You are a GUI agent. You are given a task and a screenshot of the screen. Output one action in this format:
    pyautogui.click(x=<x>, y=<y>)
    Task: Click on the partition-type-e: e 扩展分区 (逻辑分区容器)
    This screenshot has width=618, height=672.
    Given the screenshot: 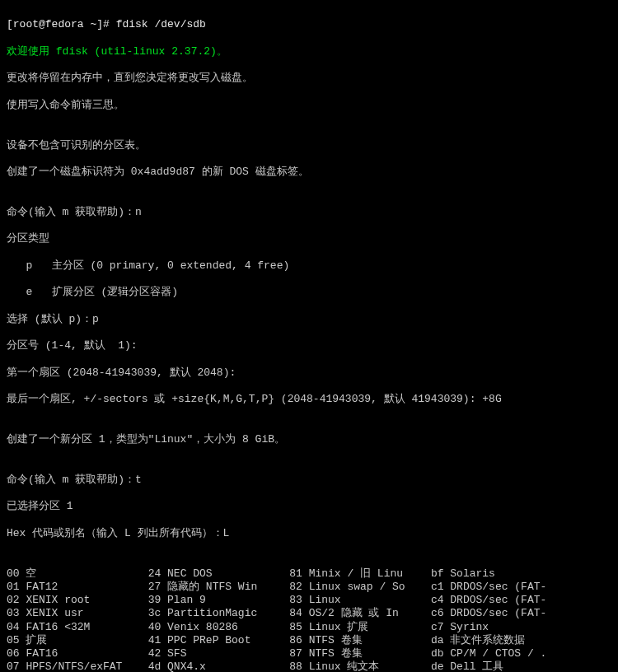 What is the action you would take?
    pyautogui.click(x=309, y=292)
    